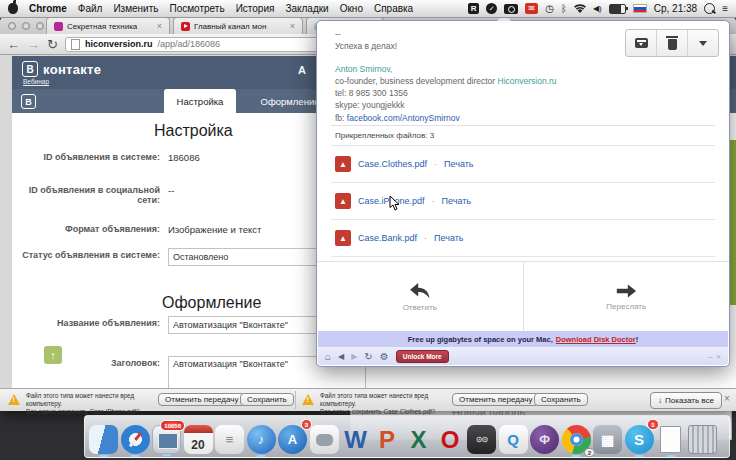 Image resolution: width=736 pixels, height=460 pixels. I want to click on webinar-link: Вебинар, so click(36, 82).